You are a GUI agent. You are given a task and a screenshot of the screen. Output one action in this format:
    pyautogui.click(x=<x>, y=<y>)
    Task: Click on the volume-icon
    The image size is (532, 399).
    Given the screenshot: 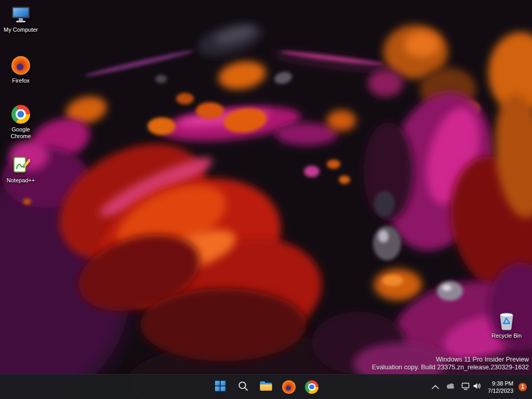 What is the action you would take?
    pyautogui.click(x=477, y=387)
    